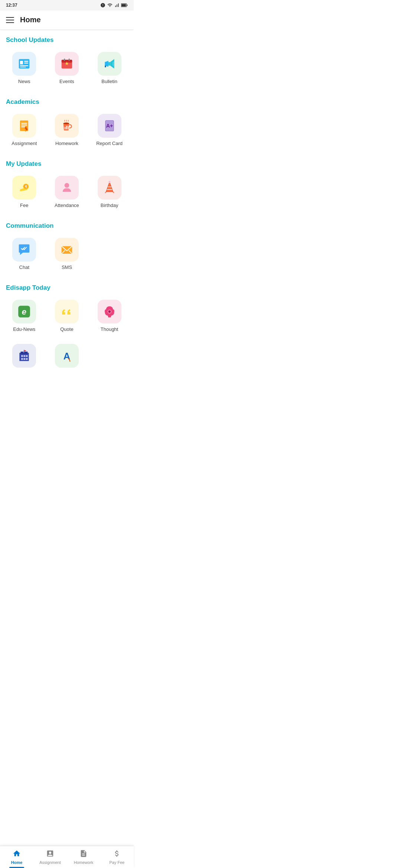 Image resolution: width=401 pixels, height=868 pixels. I want to click on main-content: School Updates News, so click(67, 219).